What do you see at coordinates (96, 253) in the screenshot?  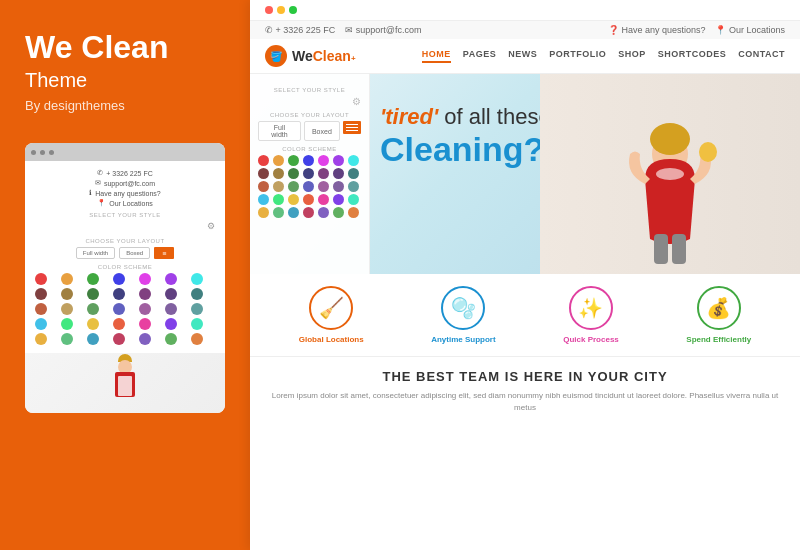 I see `mini-fullwidth-btn: Full width` at bounding box center [96, 253].